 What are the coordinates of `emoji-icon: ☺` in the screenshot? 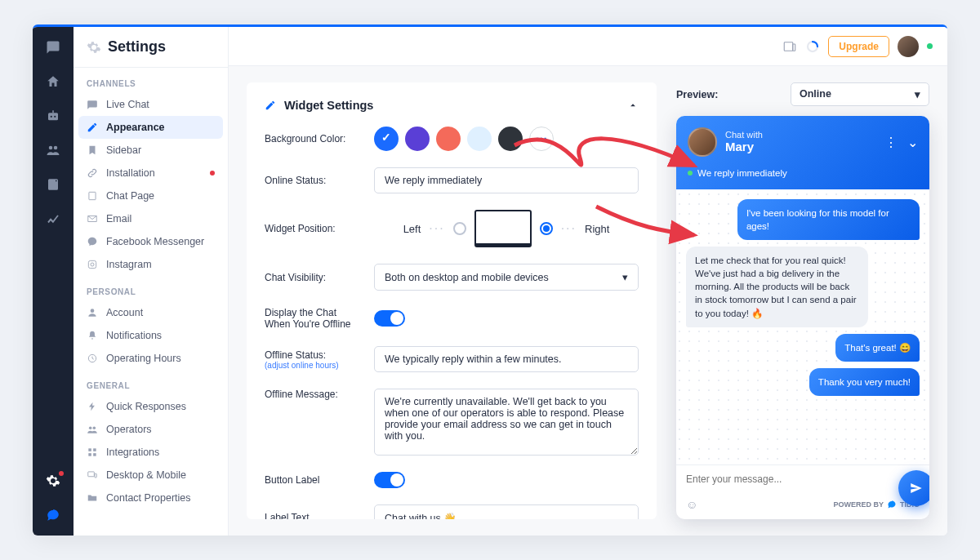 It's located at (692, 504).